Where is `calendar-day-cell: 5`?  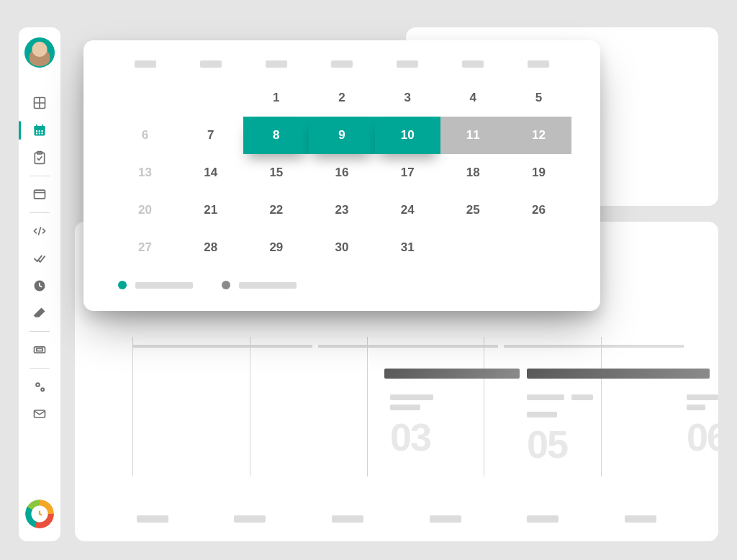 calendar-day-cell: 5 is located at coordinates (538, 98).